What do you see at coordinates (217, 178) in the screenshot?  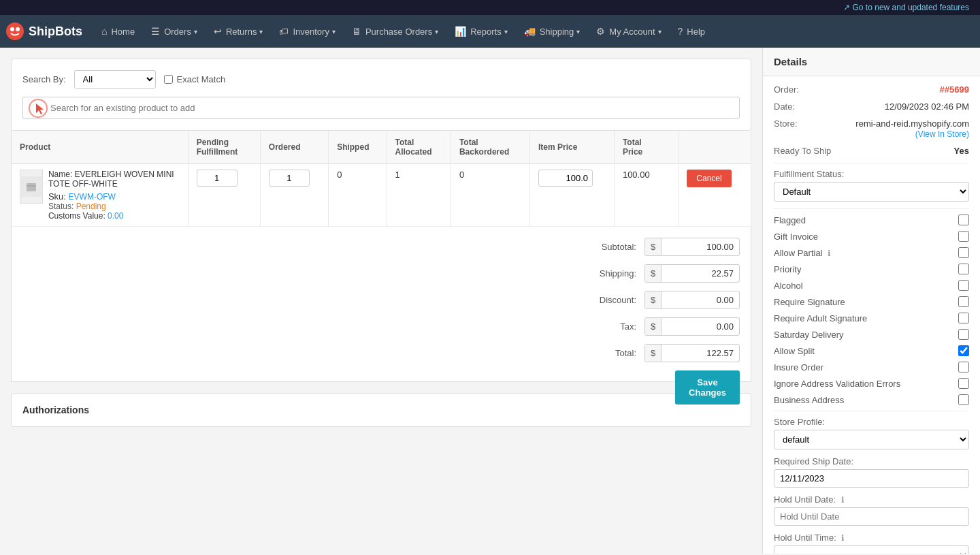 I see `pending-fulfillment-input` at bounding box center [217, 178].